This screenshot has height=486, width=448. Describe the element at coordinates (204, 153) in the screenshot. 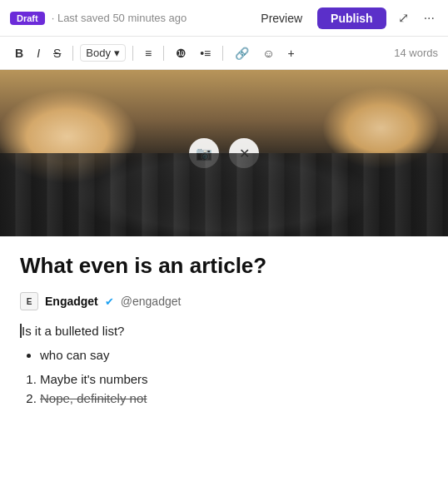

I see `replace-image-button: 📷` at that location.